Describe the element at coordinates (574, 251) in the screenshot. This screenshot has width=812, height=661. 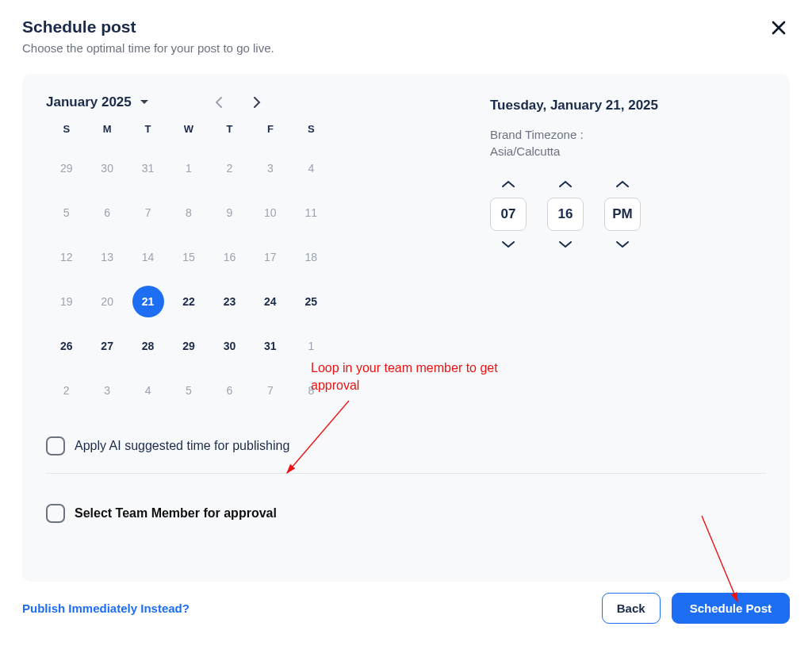
I see `datetime-column: Tuesday, January 21, 2025 Brand Timezone…` at that location.